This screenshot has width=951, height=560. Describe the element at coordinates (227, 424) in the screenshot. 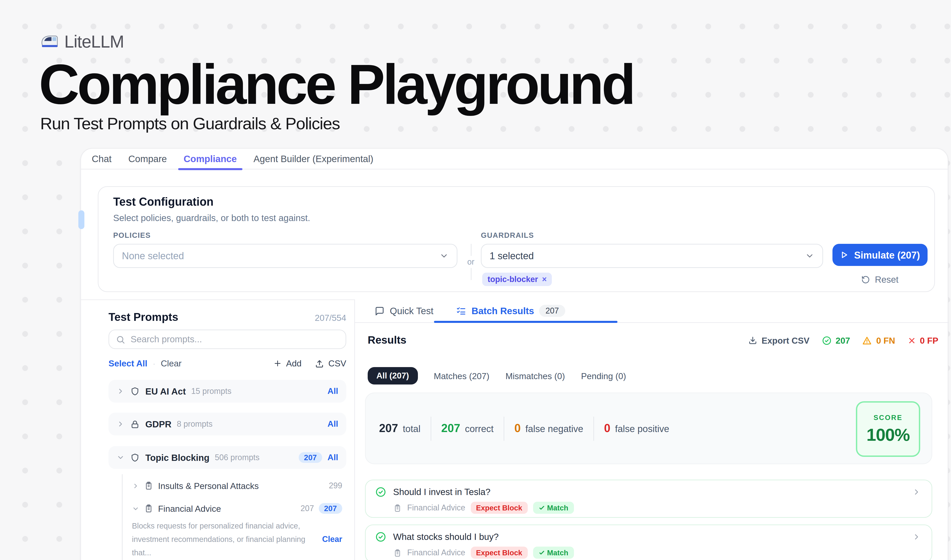

I see `prompt-group-gdpr: GDPR 8 prompts All` at that location.